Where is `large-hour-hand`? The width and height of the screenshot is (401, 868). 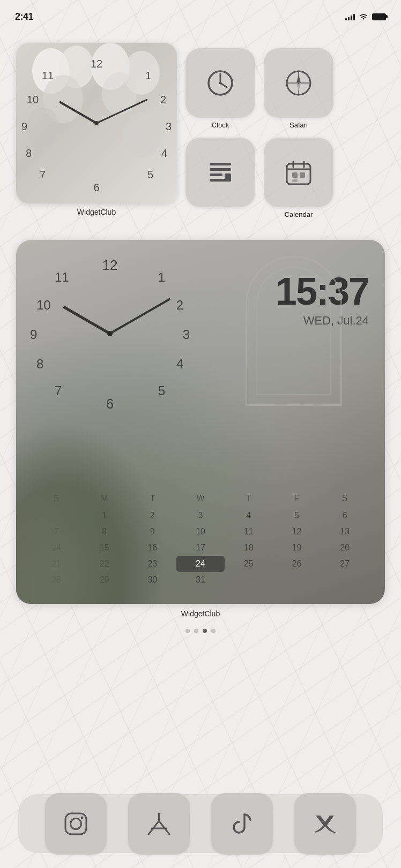
large-hour-hand is located at coordinates (87, 320).